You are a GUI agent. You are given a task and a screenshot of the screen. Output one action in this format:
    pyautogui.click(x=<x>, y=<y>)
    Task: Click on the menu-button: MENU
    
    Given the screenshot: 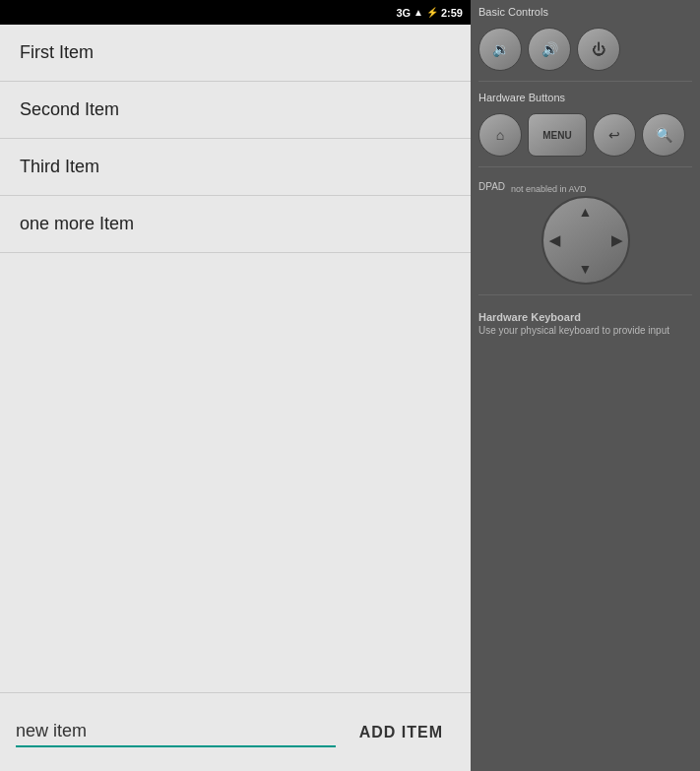 What is the action you would take?
    pyautogui.click(x=557, y=135)
    